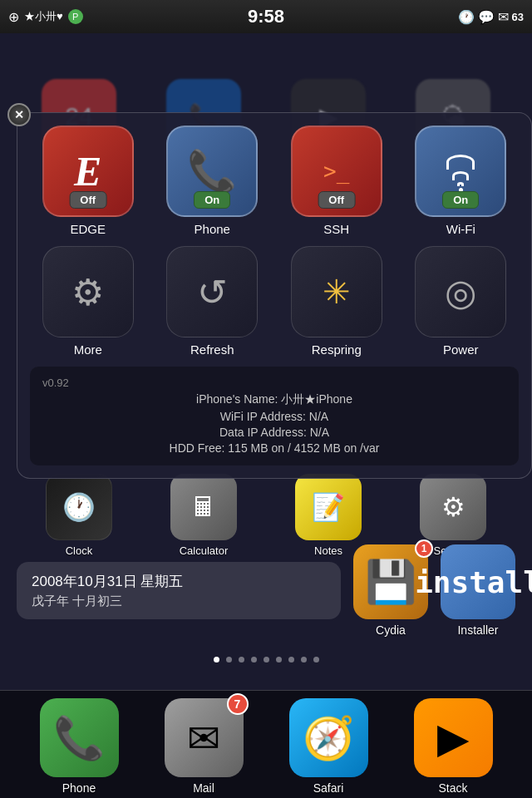  Describe the element at coordinates (391, 582) in the screenshot. I see `cydia-icon: 💾` at that location.